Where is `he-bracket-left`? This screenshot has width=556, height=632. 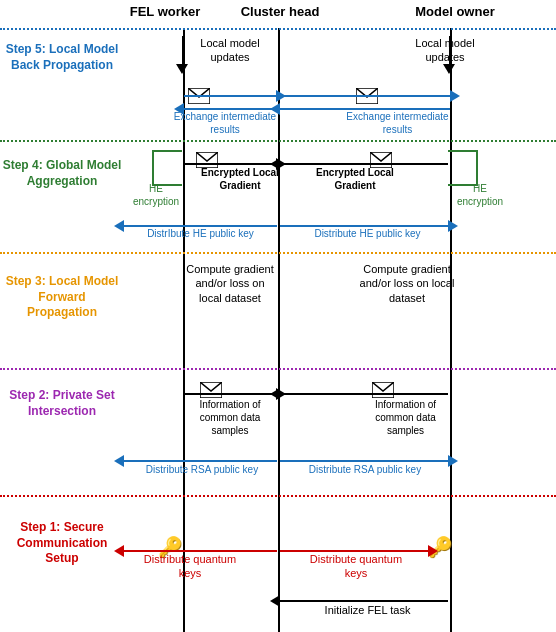
he-bracket-left is located at coordinates (167, 168).